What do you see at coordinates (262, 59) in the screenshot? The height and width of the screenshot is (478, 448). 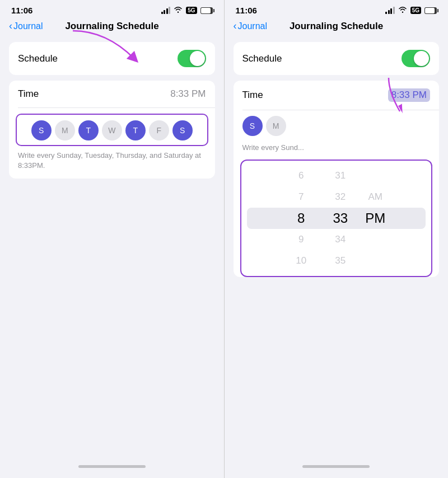 I see `schedule-label-right: Schedule` at bounding box center [262, 59].